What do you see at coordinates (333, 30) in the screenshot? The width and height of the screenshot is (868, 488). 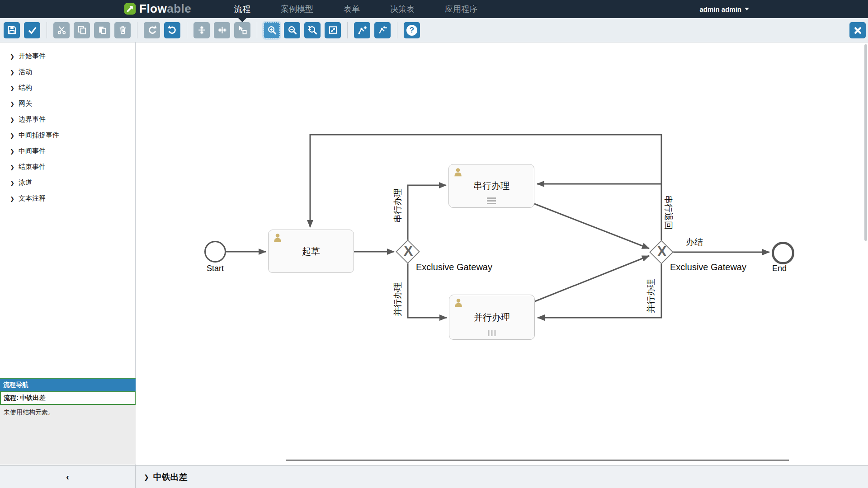 I see `zoom-fit-button` at bounding box center [333, 30].